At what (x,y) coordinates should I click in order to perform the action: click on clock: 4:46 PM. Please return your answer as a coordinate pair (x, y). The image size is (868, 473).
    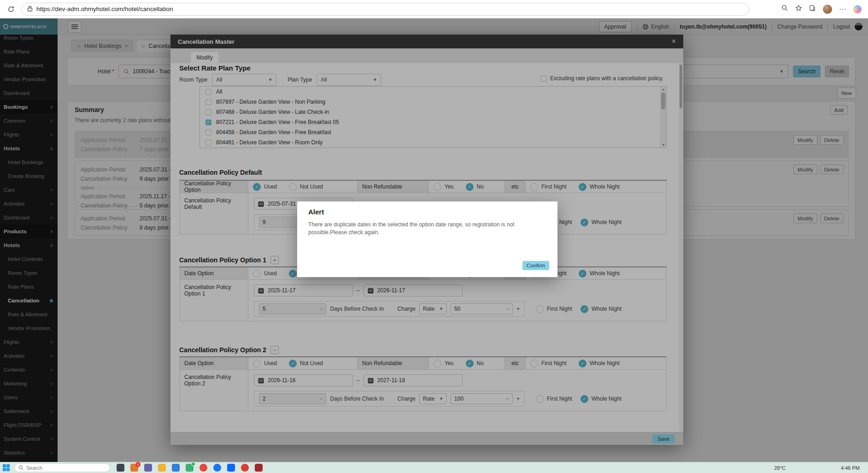
    Looking at the image, I should click on (850, 468).